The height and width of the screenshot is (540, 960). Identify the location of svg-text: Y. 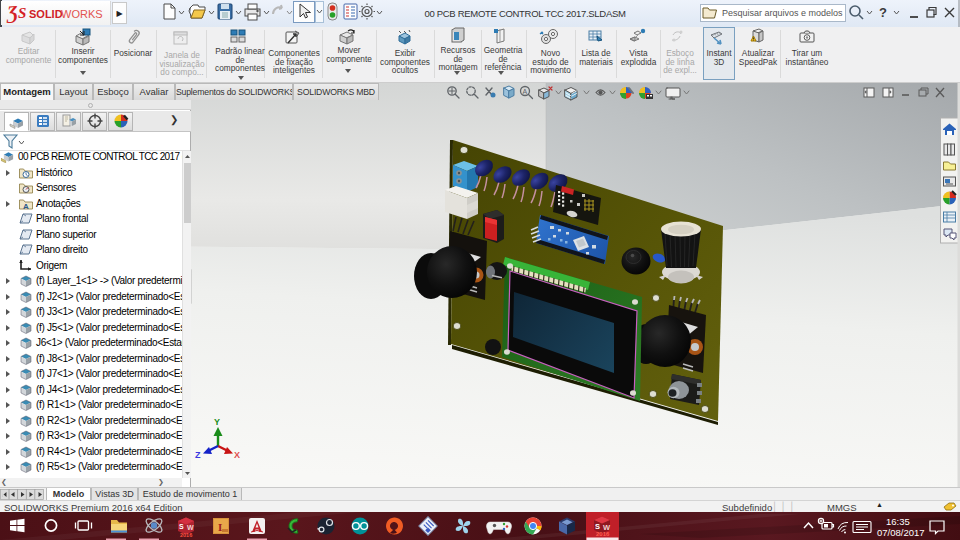
(217, 422).